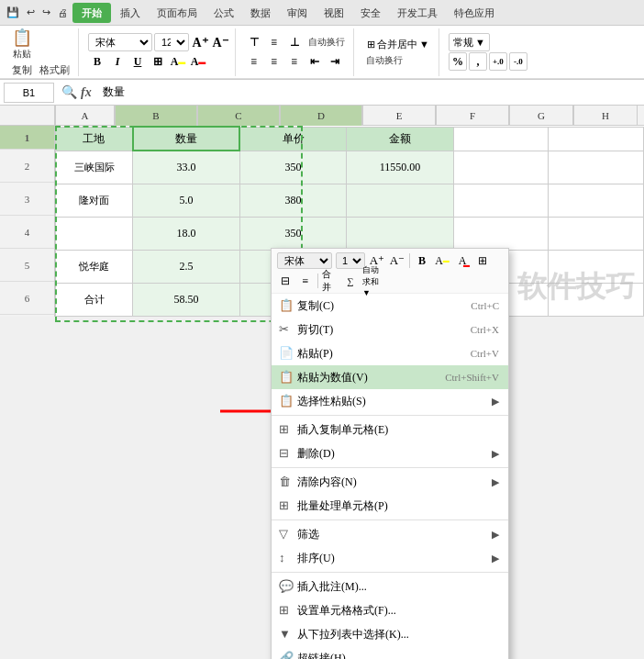 This screenshot has width=644, height=659. I want to click on increase-font-button: A⁺, so click(200, 42).